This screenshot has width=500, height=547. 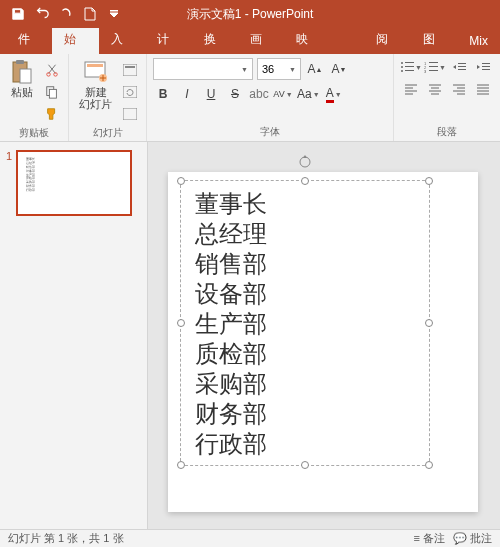 I want to click on slide-thumbnail-1: 董事长总经理销售部设备部生产部质检部采购部财务部行政部, so click(x=74, y=183).